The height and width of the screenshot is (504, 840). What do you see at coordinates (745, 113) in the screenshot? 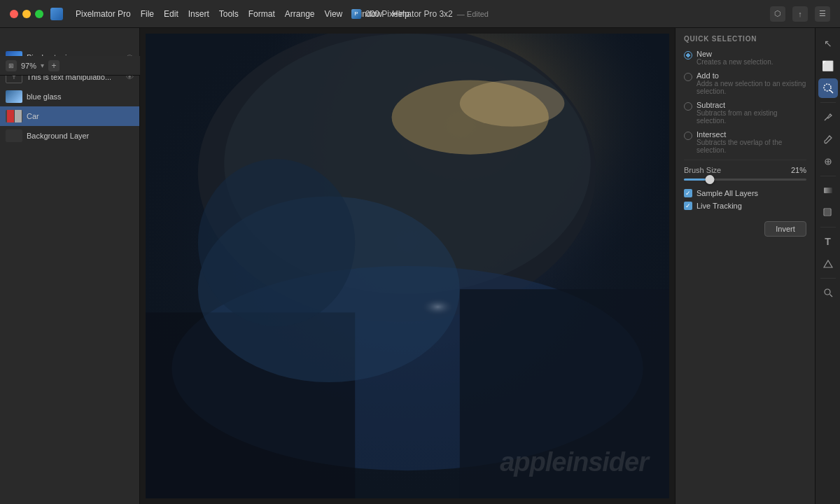
I see `selection-mode-subtract: Subtract Subtracts from an existing sele…` at bounding box center [745, 113].